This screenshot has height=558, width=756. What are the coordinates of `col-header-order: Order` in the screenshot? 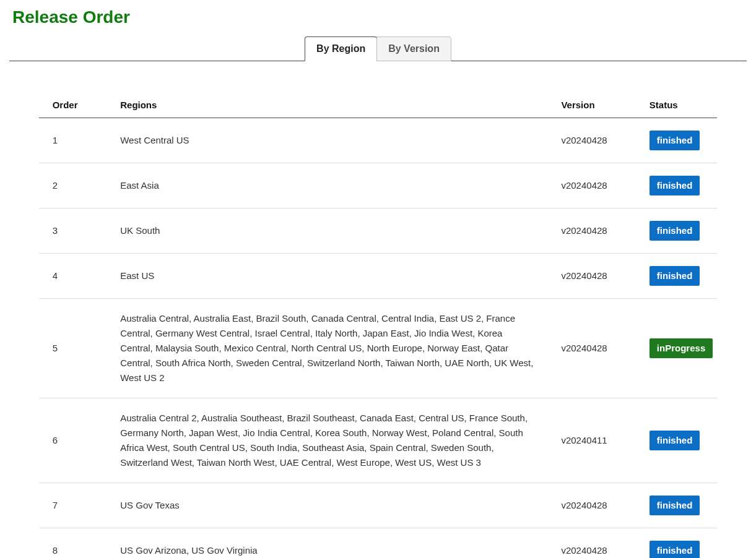 It's located at (73, 105).